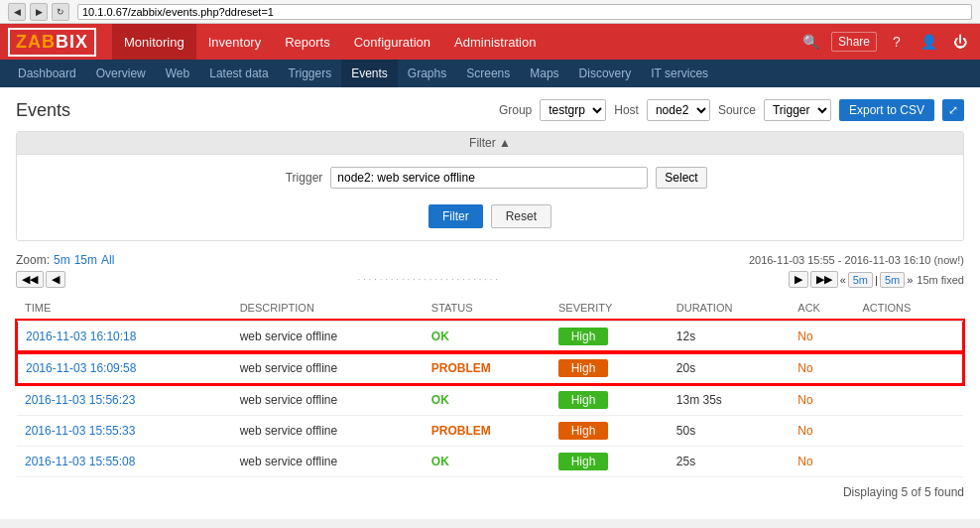 Image resolution: width=980 pixels, height=528 pixels. I want to click on next-button: ▶, so click(798, 280).